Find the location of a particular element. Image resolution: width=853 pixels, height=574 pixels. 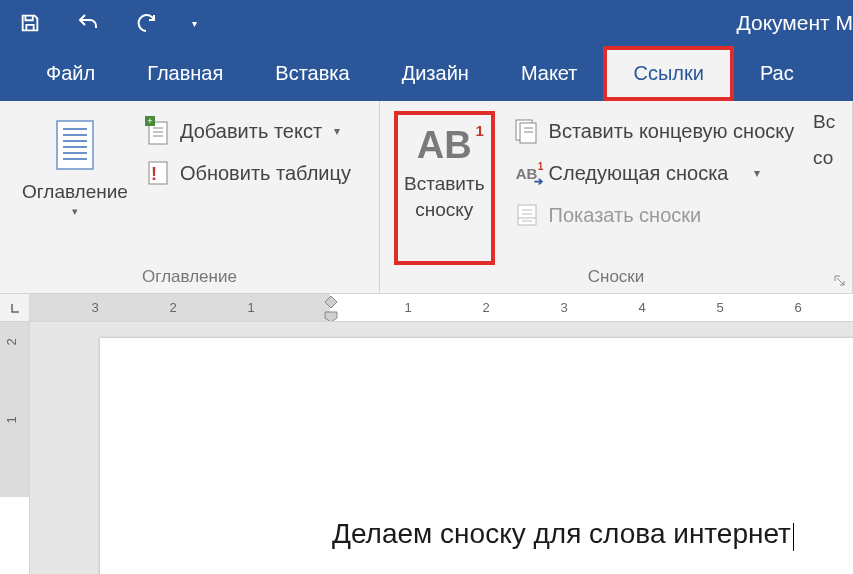

add-text-label: Добавить текст is located at coordinates (251, 132).